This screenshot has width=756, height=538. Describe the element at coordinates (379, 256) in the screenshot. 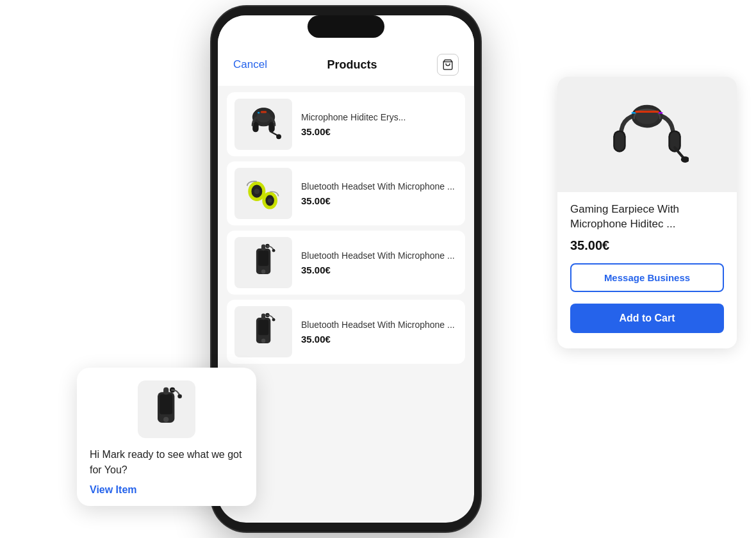

I see `product-name-3: Bluetooth Headset With Microphone ...` at that location.